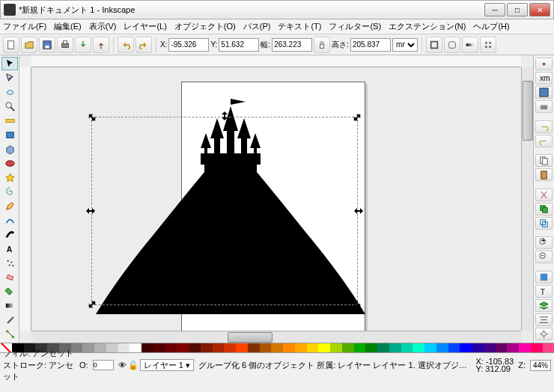  Describe the element at coordinates (276, 61) in the screenshot. I see `ruler-horizontal` at that location.